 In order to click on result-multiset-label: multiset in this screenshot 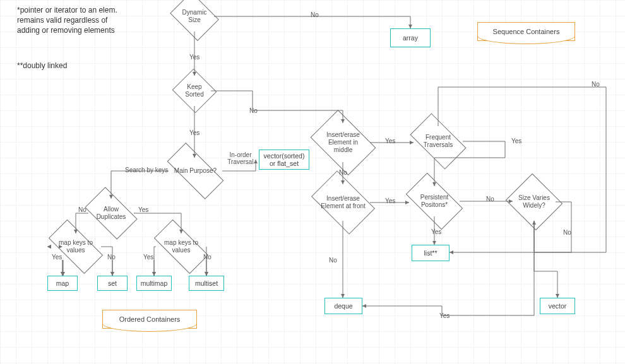, I will do `click(206, 283)`.